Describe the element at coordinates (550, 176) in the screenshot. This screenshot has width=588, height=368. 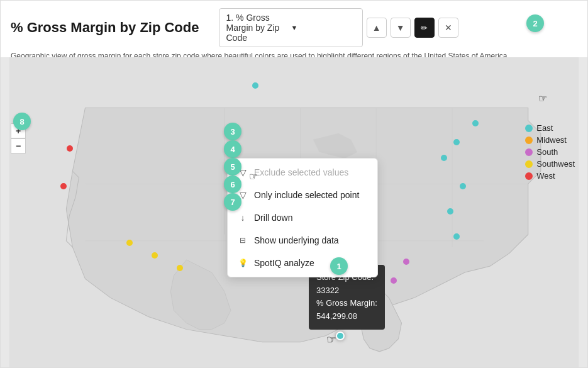
I see `legend-item-west: West` at that location.